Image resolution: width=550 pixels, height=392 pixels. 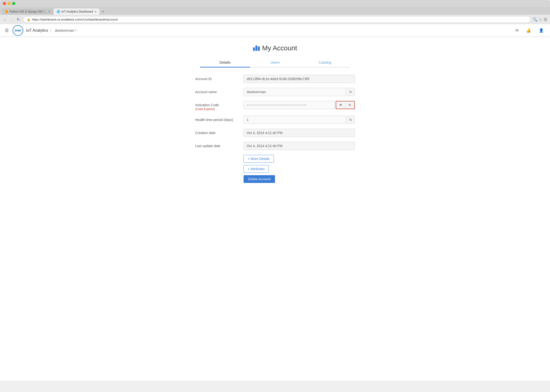 What do you see at coordinates (275, 63) in the screenshot?
I see `account-tabs: Details Users Catalog` at bounding box center [275, 63].